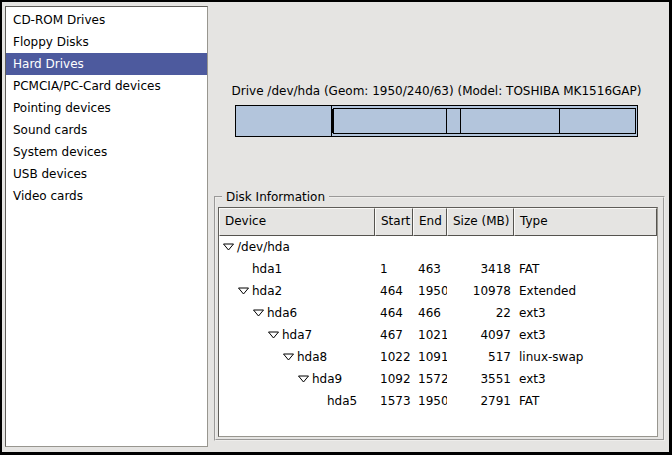  Describe the element at coordinates (106, 20) in the screenshot. I see `sidebar-item: CD-ROM Drives` at that location.